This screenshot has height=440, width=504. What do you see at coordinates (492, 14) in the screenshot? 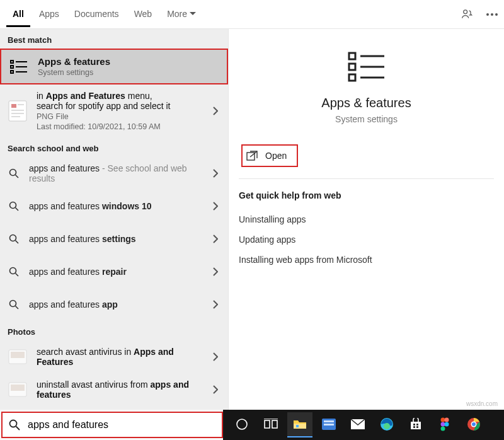
I see `more-options-icon` at bounding box center [492, 14].